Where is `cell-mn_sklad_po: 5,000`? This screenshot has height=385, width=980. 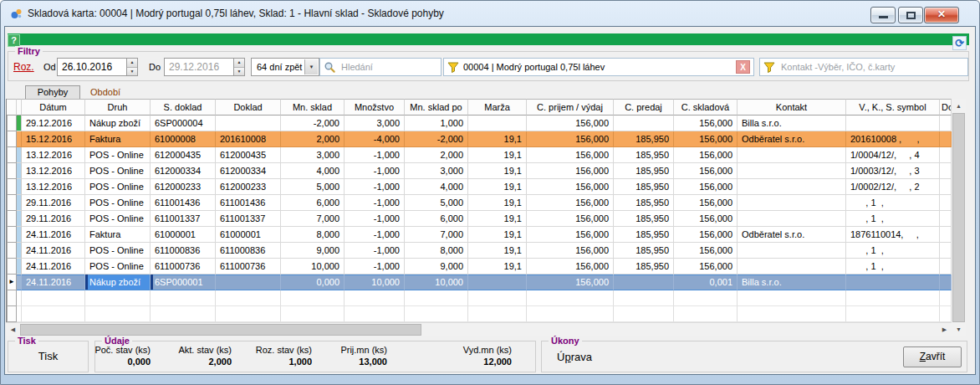 cell-mn_sklad_po: 5,000 is located at coordinates (436, 203).